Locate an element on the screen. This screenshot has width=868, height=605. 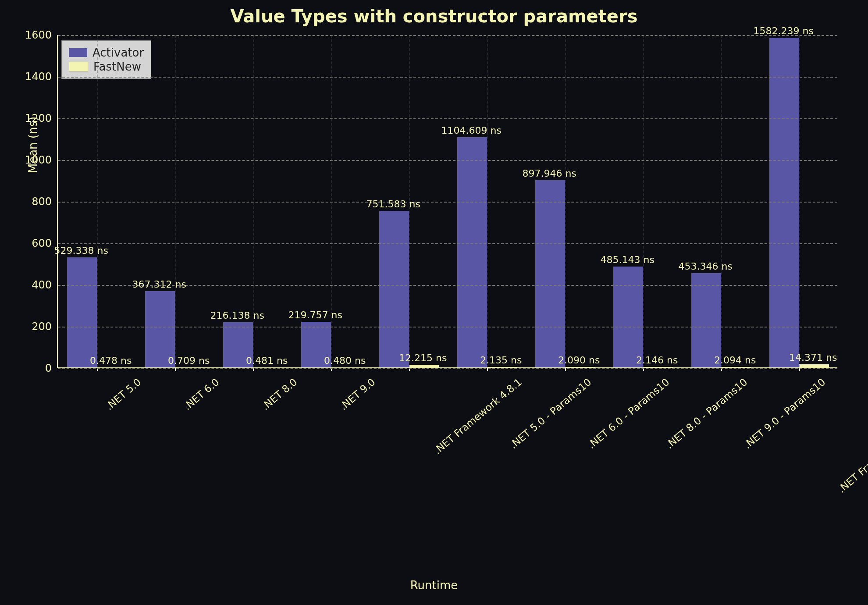
bar-value-label: 0.709 ns is located at coordinates (189, 360).